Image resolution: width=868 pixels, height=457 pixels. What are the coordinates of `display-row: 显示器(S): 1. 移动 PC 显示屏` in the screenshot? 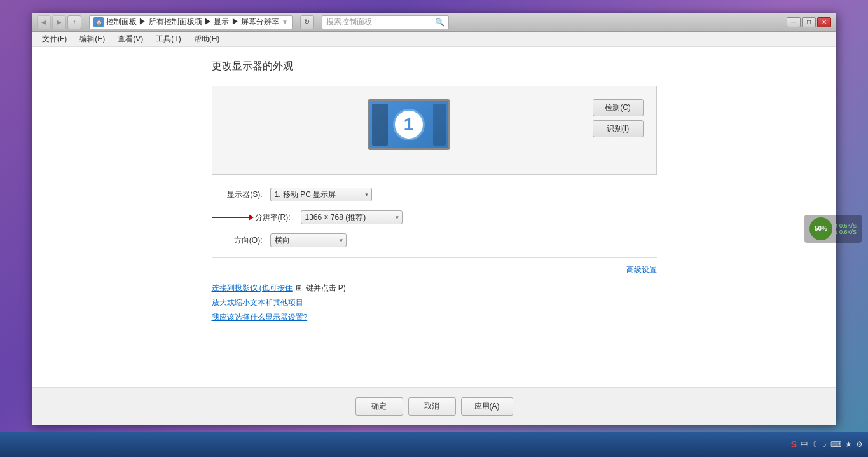 It's located at (434, 194).